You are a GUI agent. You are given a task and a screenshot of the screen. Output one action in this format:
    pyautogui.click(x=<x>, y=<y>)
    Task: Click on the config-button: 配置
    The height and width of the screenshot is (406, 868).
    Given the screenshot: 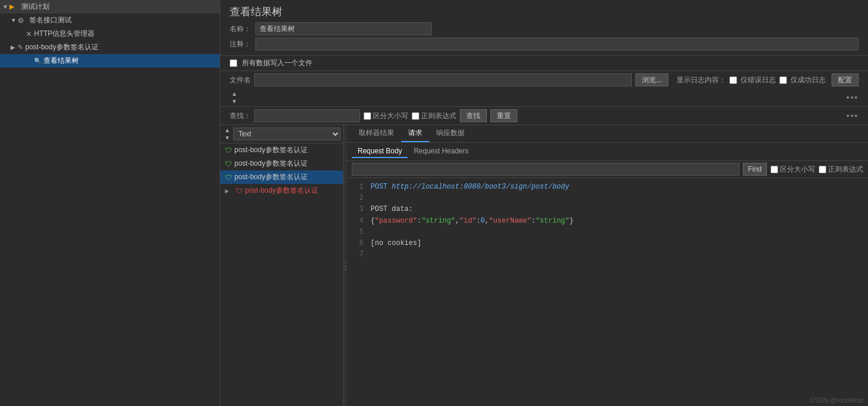 What is the action you would take?
    pyautogui.click(x=845, y=80)
    